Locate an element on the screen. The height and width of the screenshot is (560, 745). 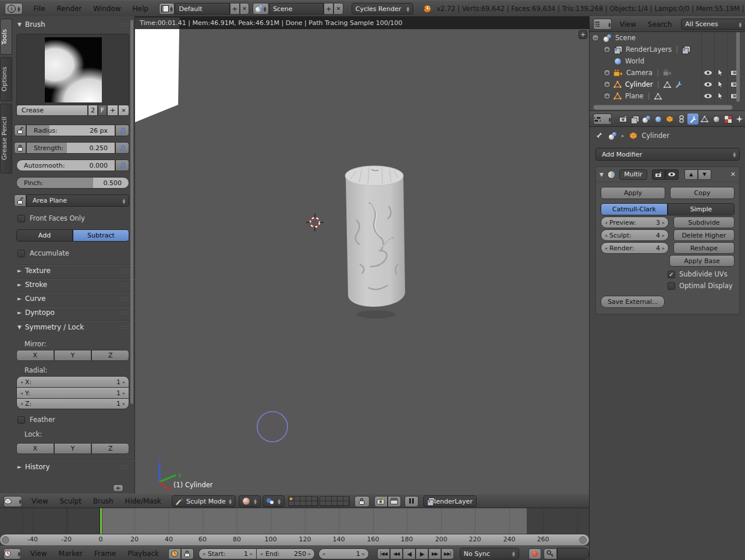
menu-frame: Frame is located at coordinates (105, 554).